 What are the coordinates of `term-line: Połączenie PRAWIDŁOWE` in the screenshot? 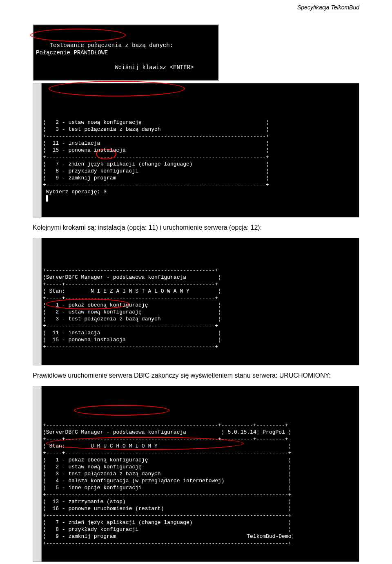 It's located at (72, 53).